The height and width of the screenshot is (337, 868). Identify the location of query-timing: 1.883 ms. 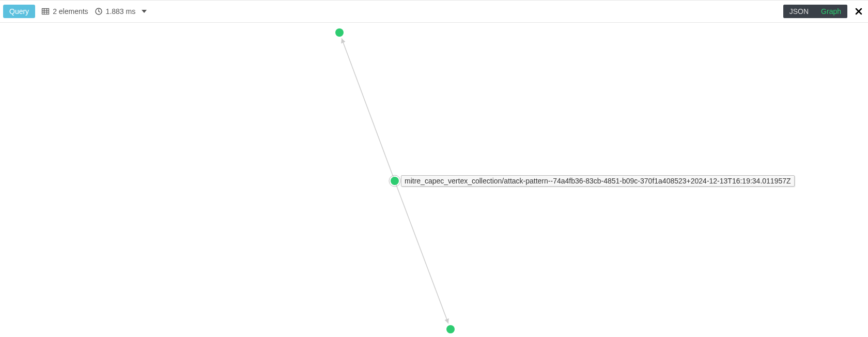
(115, 11).